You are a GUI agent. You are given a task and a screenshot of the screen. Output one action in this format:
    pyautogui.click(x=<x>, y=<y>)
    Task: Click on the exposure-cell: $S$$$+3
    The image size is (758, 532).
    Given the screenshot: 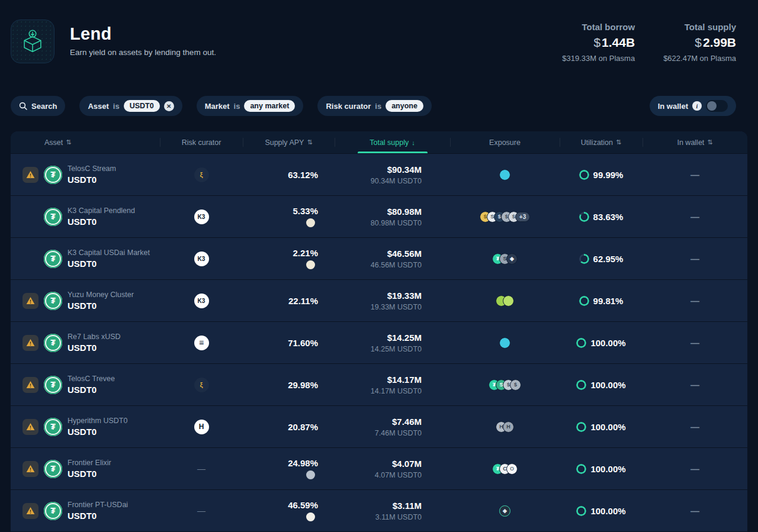 What is the action you would take?
    pyautogui.click(x=505, y=217)
    